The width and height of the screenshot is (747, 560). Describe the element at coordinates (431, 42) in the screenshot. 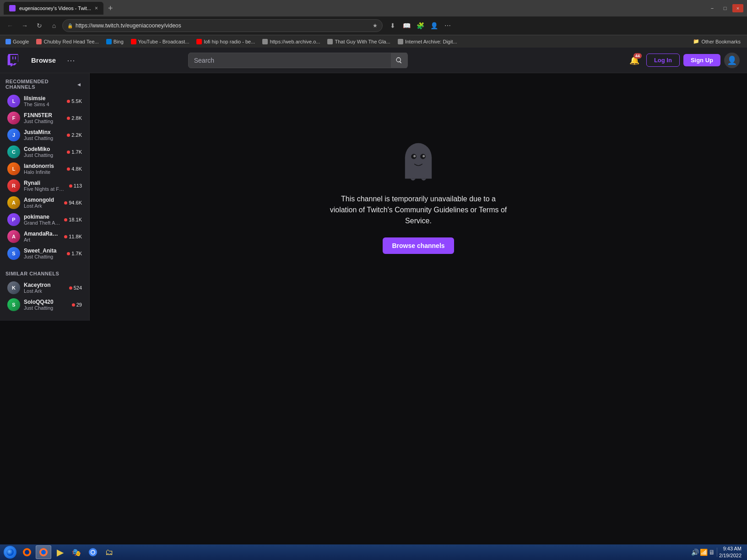

I see `bookmark-label-internet-archive: Internet Archive: Digit...` at that location.